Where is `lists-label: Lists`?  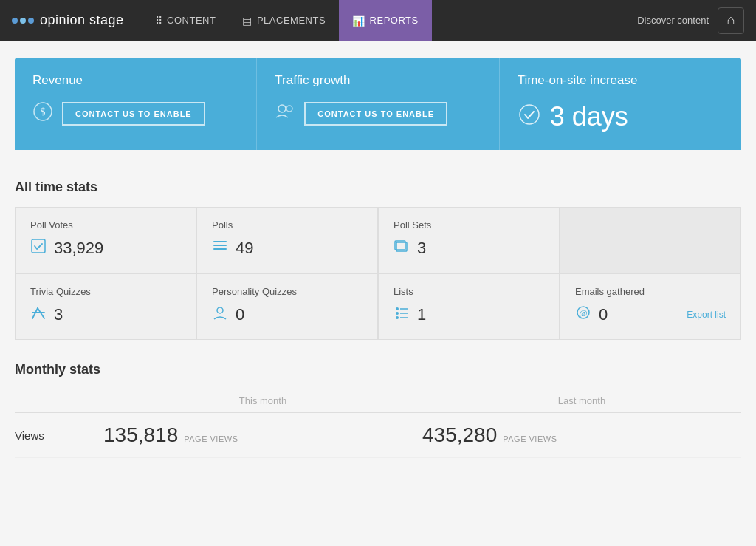 lists-label: Lists is located at coordinates (469, 291).